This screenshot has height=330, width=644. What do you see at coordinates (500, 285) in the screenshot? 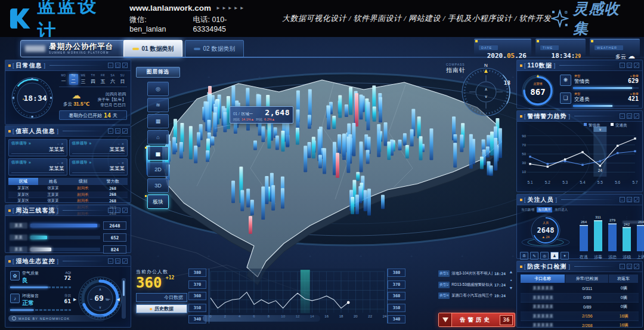
I see `alert-time: 17:24` at bounding box center [500, 285].